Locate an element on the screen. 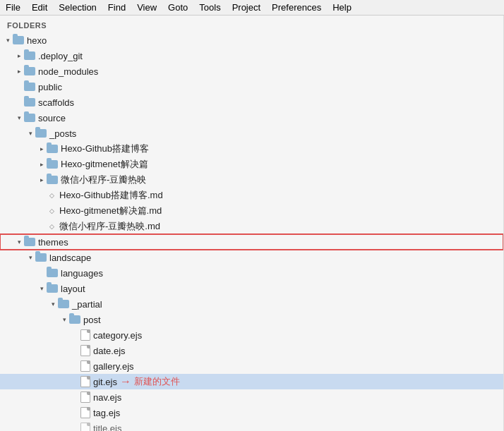 This screenshot has height=431, width=504. menu-find: Find is located at coordinates (117, 7).